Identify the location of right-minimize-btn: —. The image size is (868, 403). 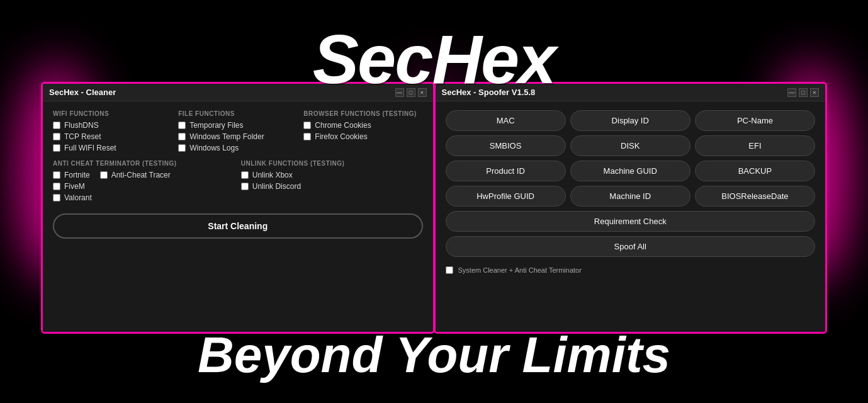
(792, 93).